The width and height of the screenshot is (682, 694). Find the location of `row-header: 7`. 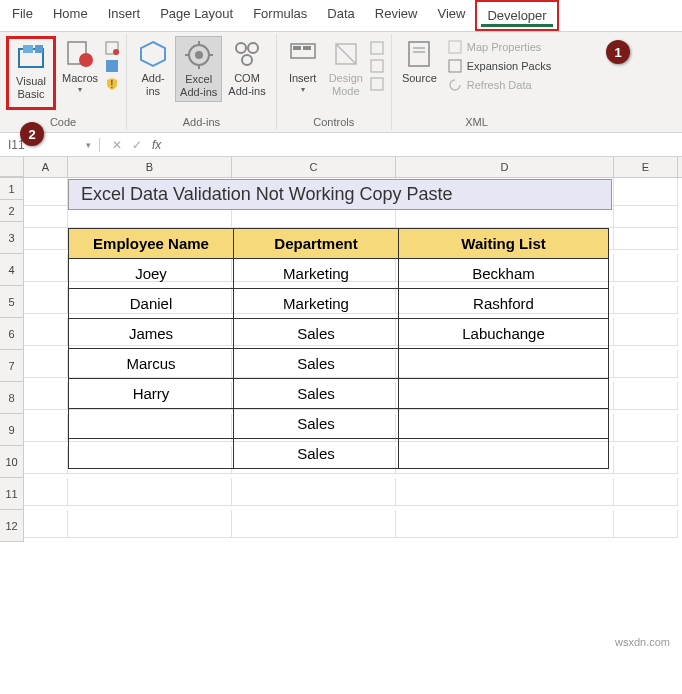

row-header: 7 is located at coordinates (12, 366).